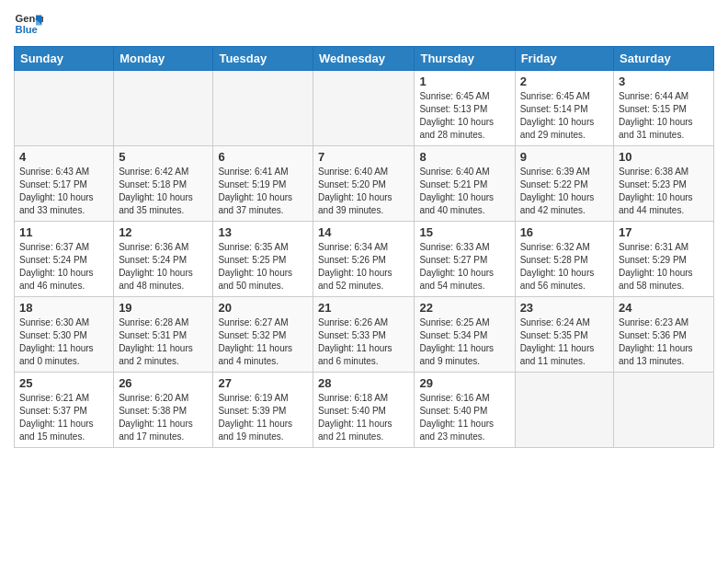 The height and width of the screenshot is (563, 728). What do you see at coordinates (164, 410) in the screenshot?
I see `calendar-day: 26Sunrise: 6:20 AMSunset: 5:38 PMDayligh…` at bounding box center [164, 410].